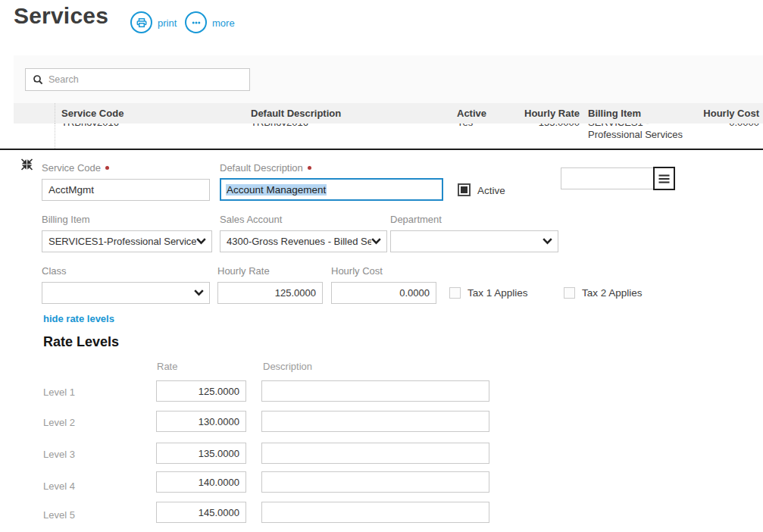 This screenshot has width=763, height=532. What do you see at coordinates (202, 421) in the screenshot?
I see `level-2-rate-input` at bounding box center [202, 421].